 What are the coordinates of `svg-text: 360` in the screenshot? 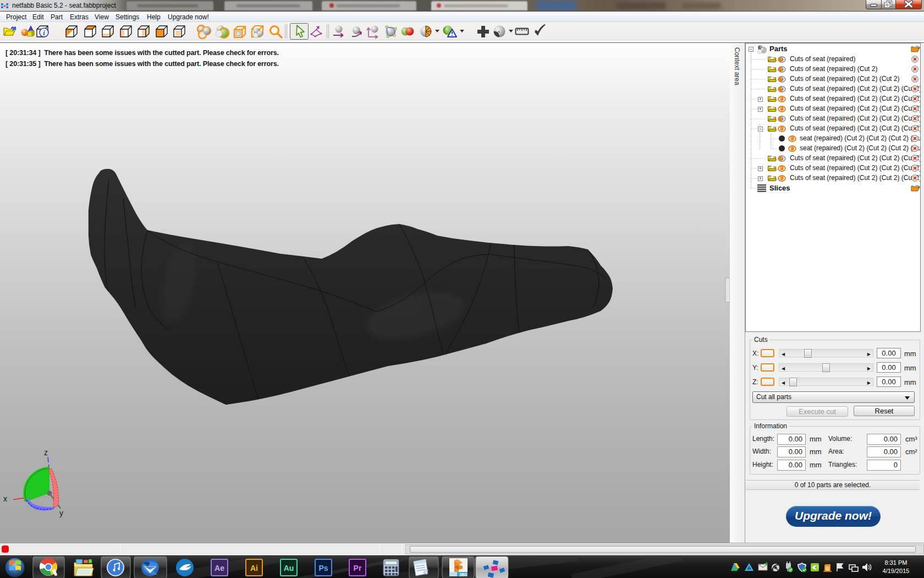 It's located at (463, 575).